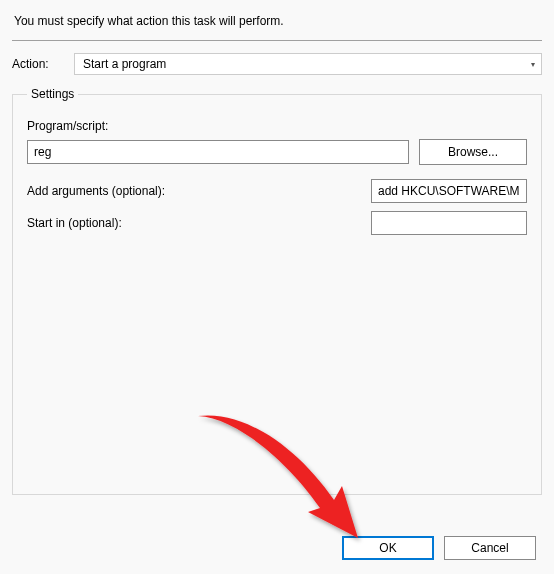 The image size is (554, 574). Describe the element at coordinates (439, 548) in the screenshot. I see `dialog-button-row: OK Cancel` at that location.